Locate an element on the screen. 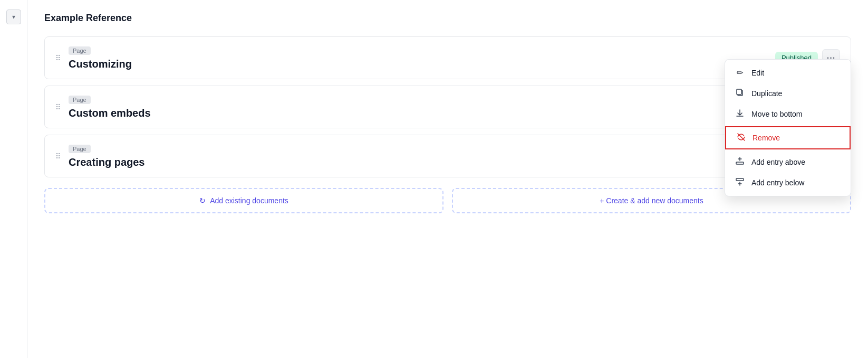 The height and width of the screenshot is (358, 868). sidebar-toggle-button: ▾ is located at coordinates (14, 17).